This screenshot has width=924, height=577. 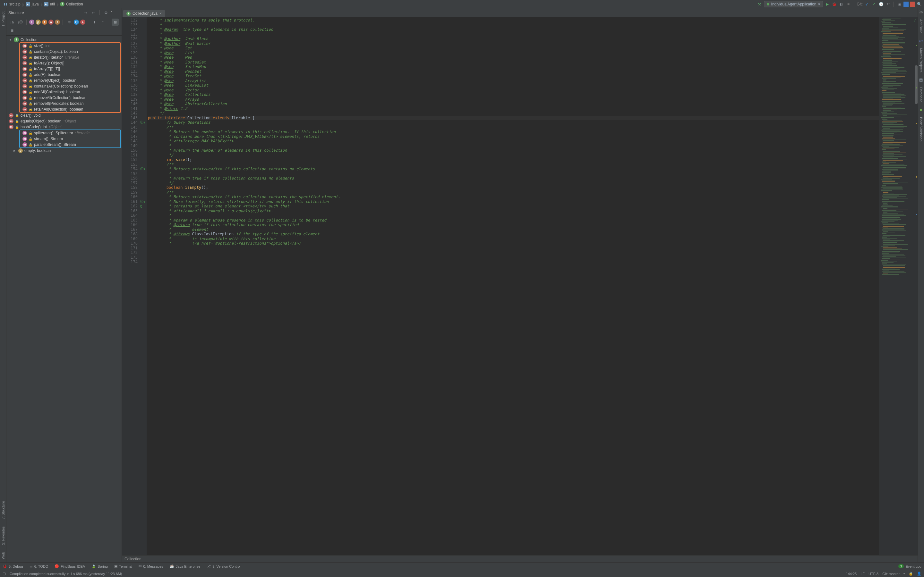 What do you see at coordinates (848, 4) in the screenshot?
I see `stop-icon: ■` at bounding box center [848, 4].